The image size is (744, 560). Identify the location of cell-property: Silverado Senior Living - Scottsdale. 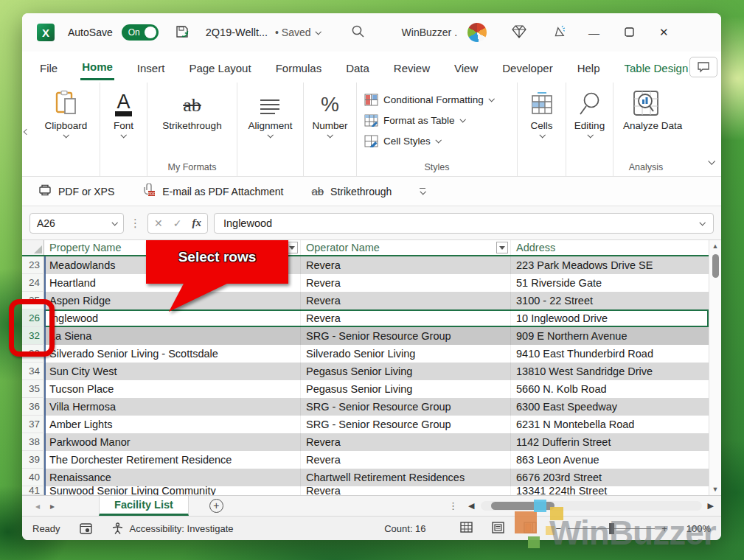
(173, 354).